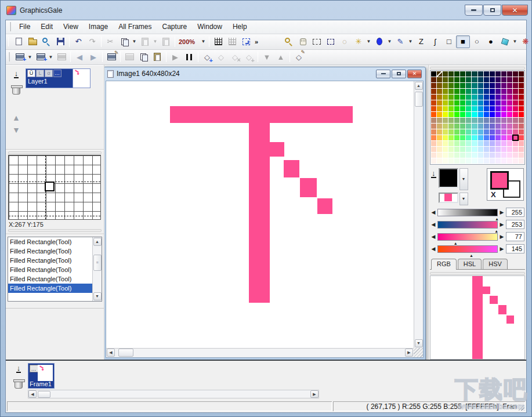  I want to click on red-value: 253, so click(515, 224).